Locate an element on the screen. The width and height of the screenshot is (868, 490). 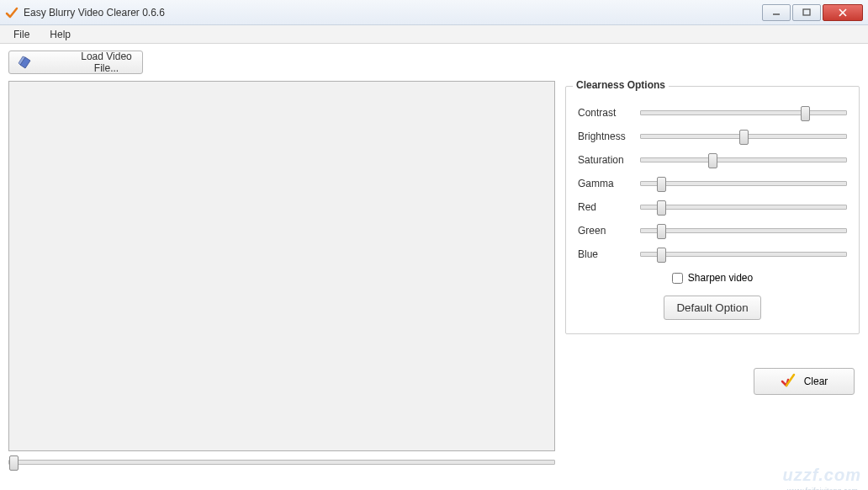
default-option-button: Default Option is located at coordinates (712, 308).